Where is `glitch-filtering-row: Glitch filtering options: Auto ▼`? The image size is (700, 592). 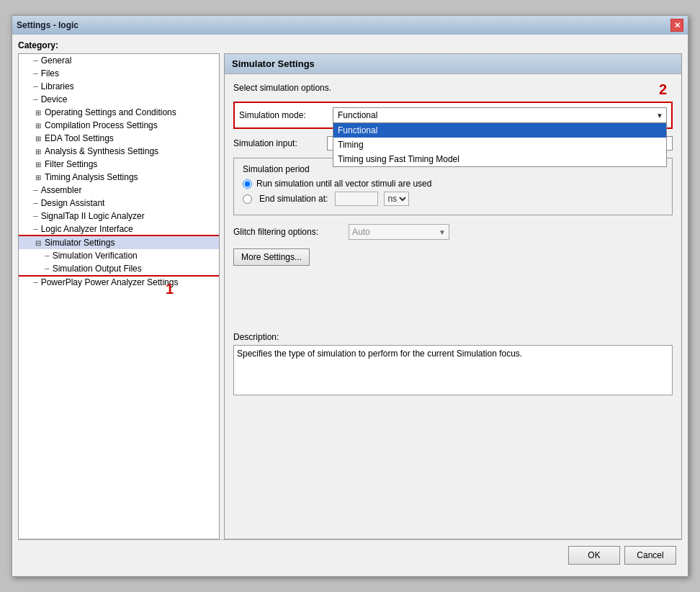 glitch-filtering-row: Glitch filtering options: Auto ▼ is located at coordinates (453, 232).